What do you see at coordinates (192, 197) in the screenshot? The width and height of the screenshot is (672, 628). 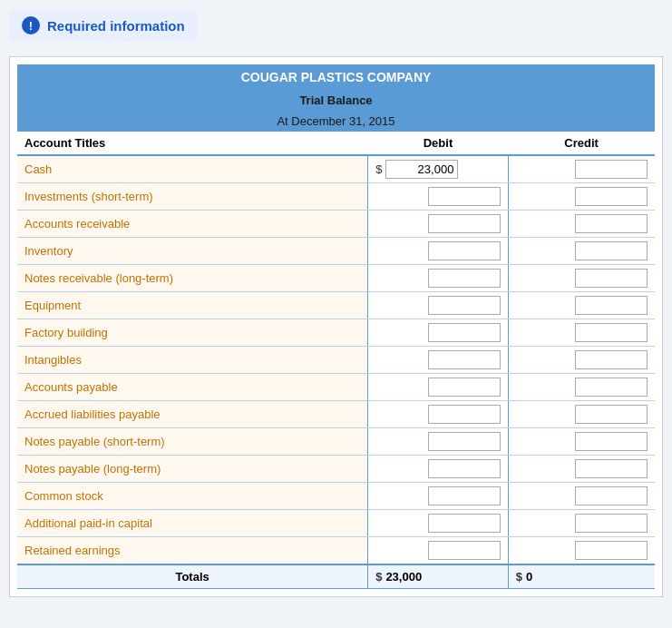 I see `account-name-cell: Investments (short-term)` at bounding box center [192, 197].